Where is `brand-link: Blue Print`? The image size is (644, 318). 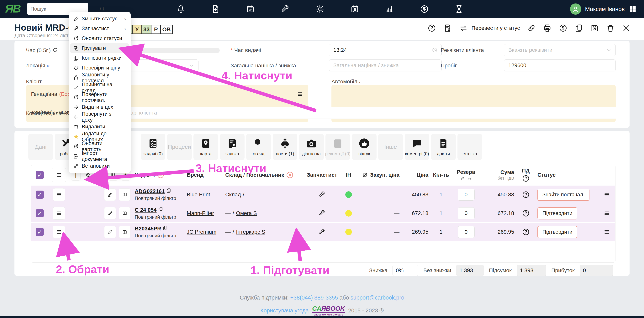 brand-link: Blue Print is located at coordinates (198, 195).